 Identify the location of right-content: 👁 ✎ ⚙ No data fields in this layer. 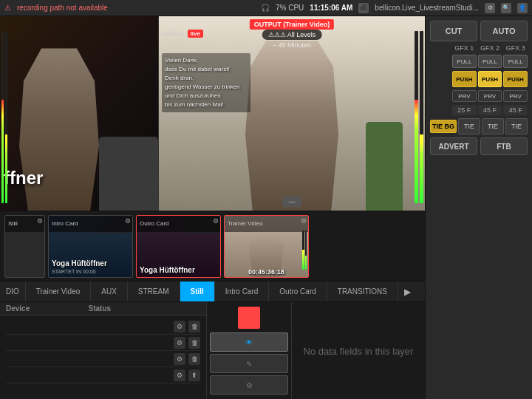
(316, 350).